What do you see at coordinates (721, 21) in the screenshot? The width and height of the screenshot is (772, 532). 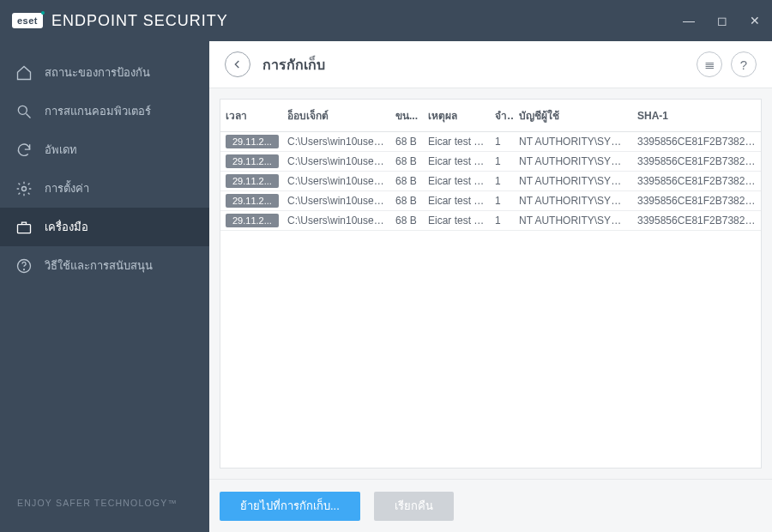 I see `window-controls: — ◻ ✕` at bounding box center [721, 21].